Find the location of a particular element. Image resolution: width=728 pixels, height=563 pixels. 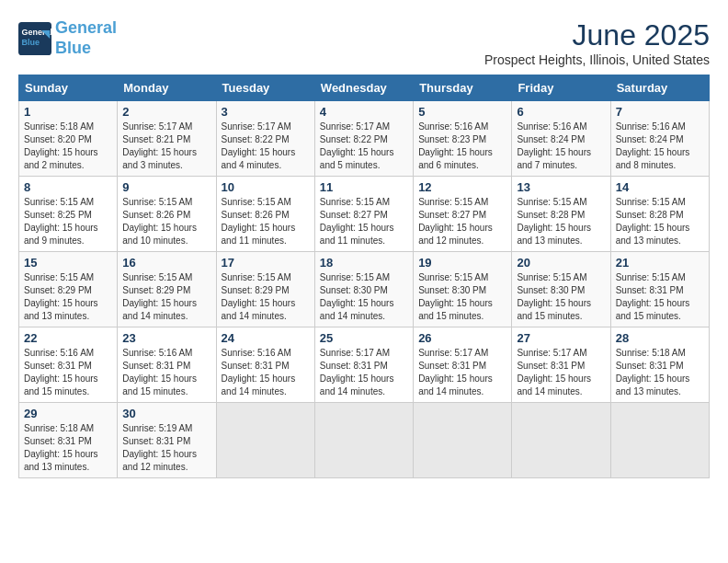

calendar-day-cell: 1Sunrise: 5:18 AM Sunset: 8:20 PM Daylig… is located at coordinates (68, 139).